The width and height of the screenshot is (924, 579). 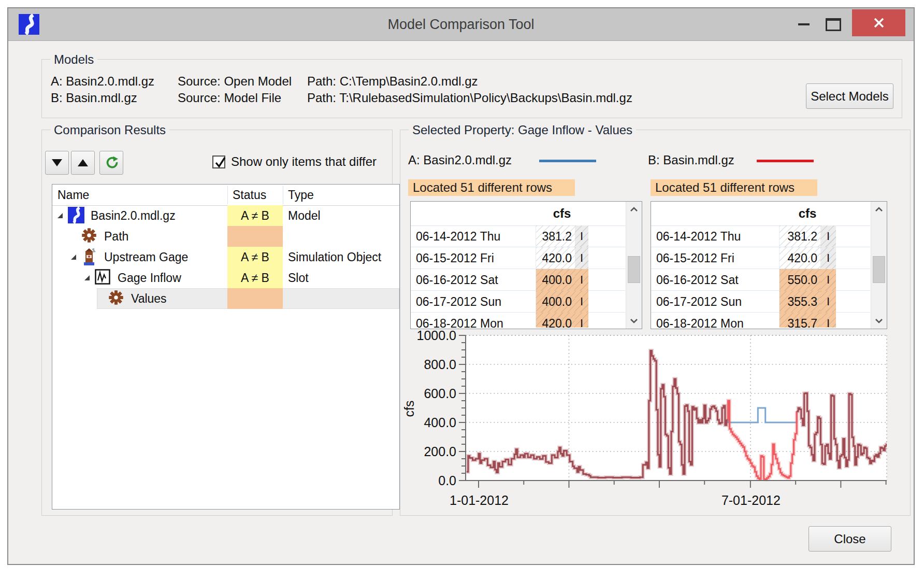 I want to click on value-row: 06-16-2012 Sat550.0I, so click(x=760, y=280).